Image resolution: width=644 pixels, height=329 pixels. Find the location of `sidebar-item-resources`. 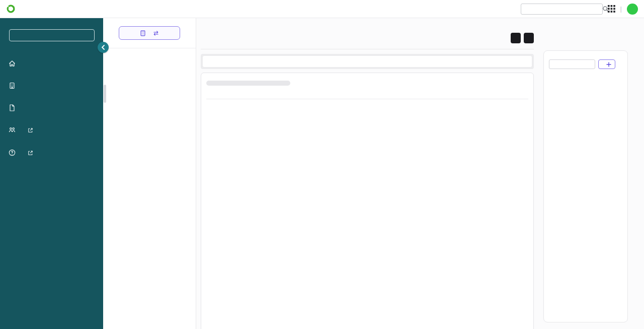

sidebar-item-resources is located at coordinates (51, 108).